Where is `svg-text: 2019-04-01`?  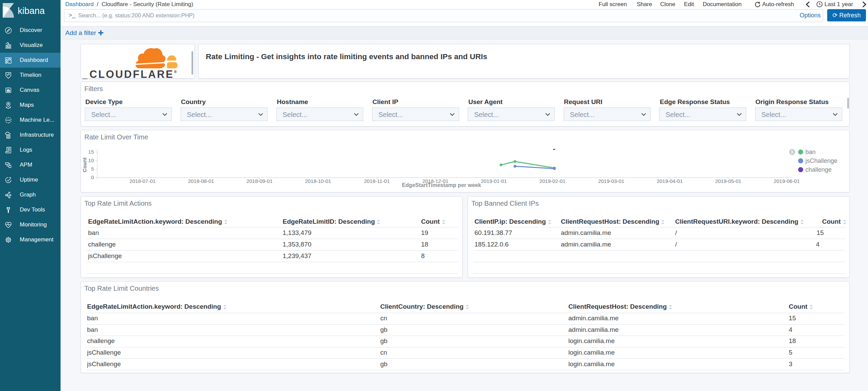
svg-text: 2019-04-01 is located at coordinates (670, 181).